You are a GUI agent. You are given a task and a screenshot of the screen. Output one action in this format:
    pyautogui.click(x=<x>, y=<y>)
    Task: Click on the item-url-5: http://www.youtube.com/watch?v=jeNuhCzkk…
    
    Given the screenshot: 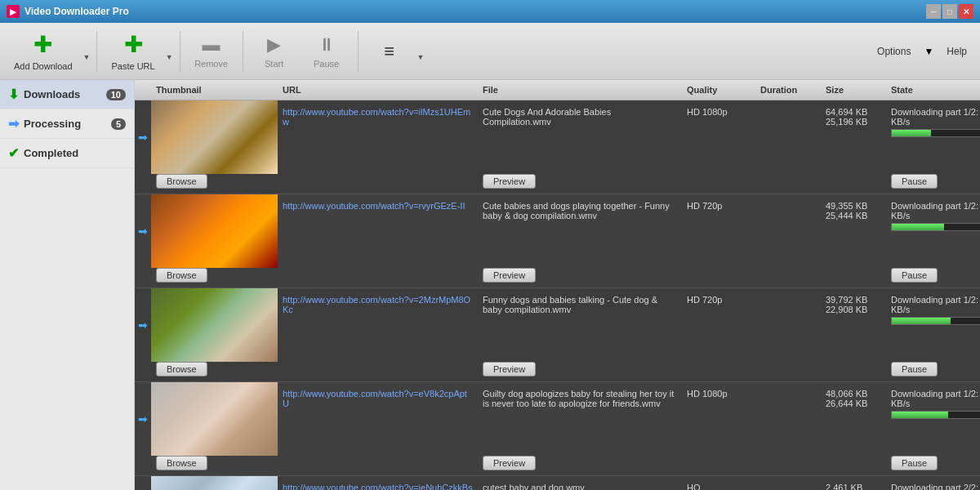 What is the action you would take?
    pyautogui.click(x=377, y=483)
    